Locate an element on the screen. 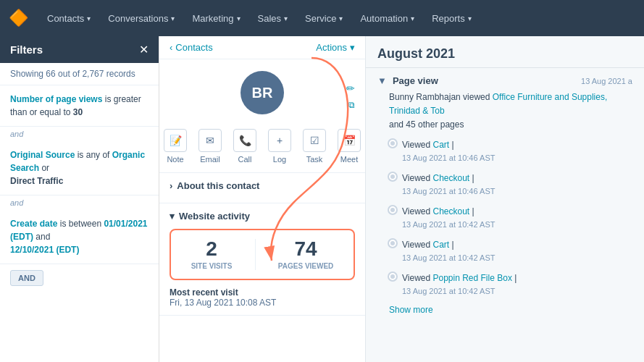 The width and height of the screenshot is (644, 362). nav-service: Service ▾ is located at coordinates (324, 19).